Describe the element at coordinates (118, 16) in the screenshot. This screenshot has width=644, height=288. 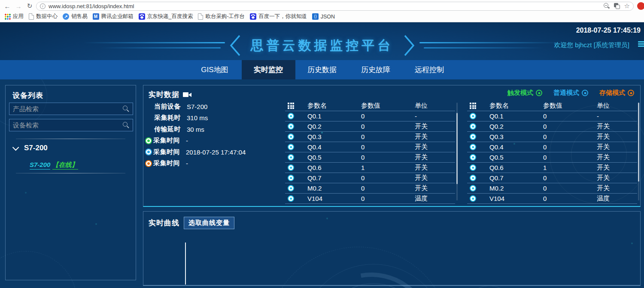
I see `bookmark-label: 腾讯企业邮箱` at that location.